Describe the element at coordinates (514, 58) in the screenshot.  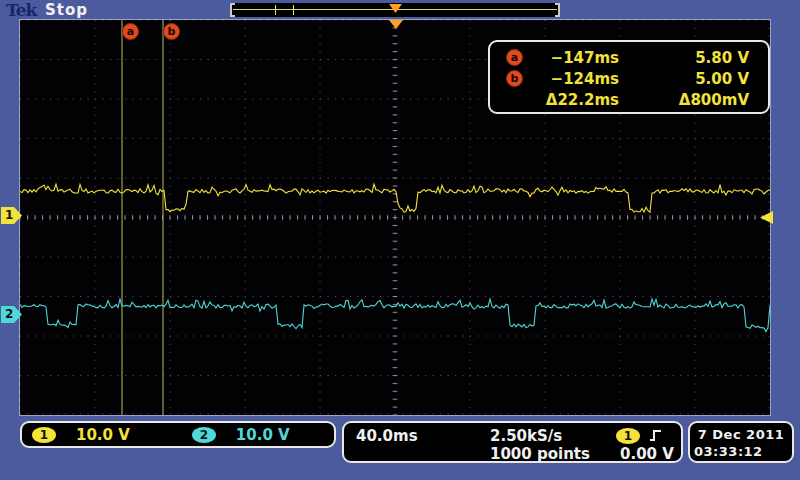
I see `cursor-a-badge-icon: a` at that location.